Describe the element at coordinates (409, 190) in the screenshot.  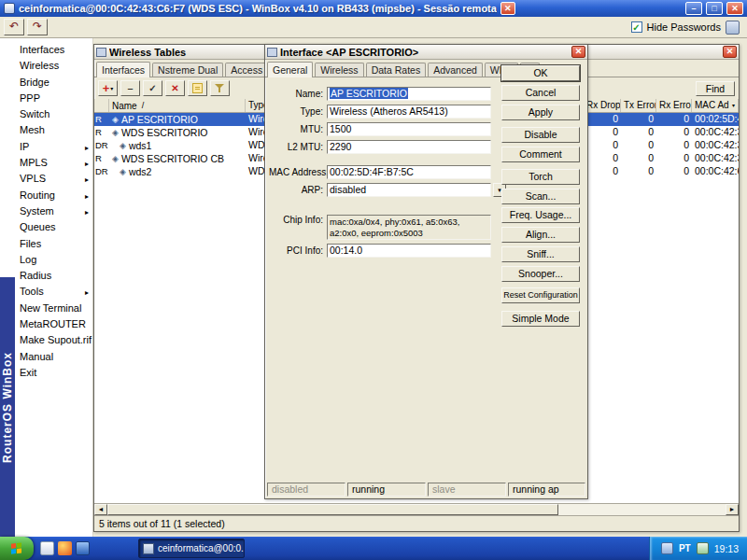
I see `arp-dropdown: disabled` at that location.